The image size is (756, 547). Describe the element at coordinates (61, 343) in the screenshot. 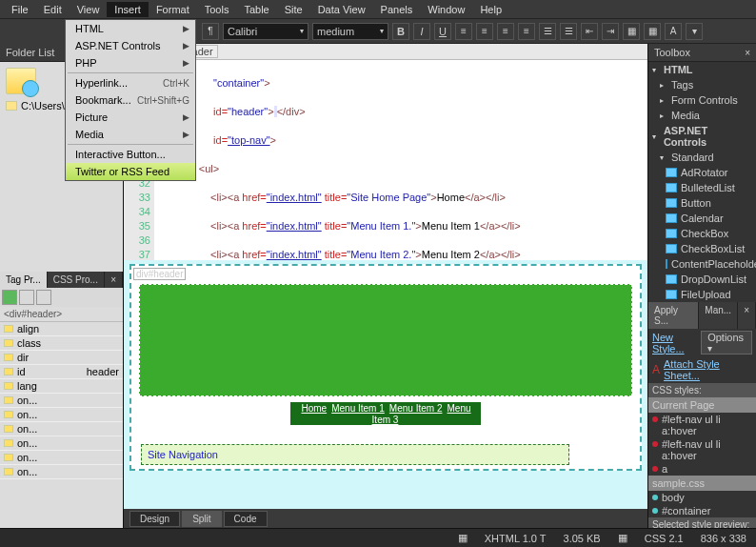

I see `attr-row: class` at that location.